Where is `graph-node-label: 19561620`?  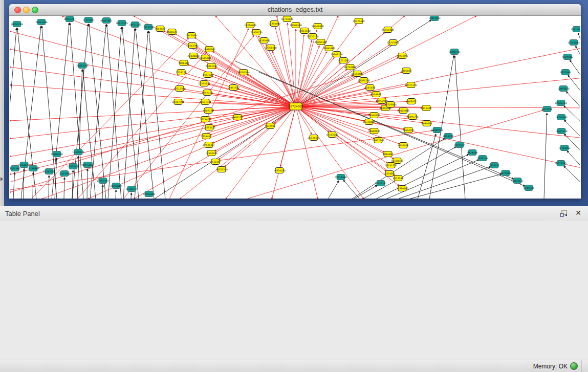
graph-node-label: 19561620 is located at coordinates (296, 26).